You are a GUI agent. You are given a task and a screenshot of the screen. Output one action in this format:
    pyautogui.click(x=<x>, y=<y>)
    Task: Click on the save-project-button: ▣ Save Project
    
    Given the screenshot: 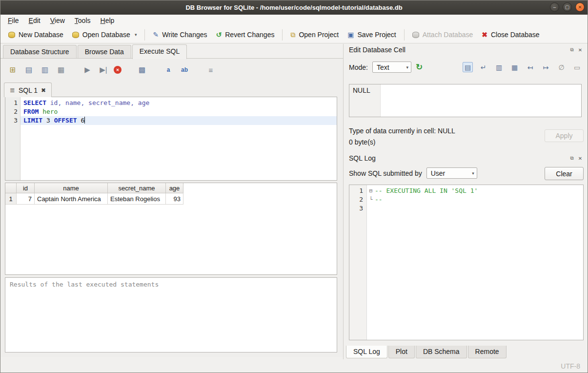 What is the action you would take?
    pyautogui.click(x=372, y=35)
    